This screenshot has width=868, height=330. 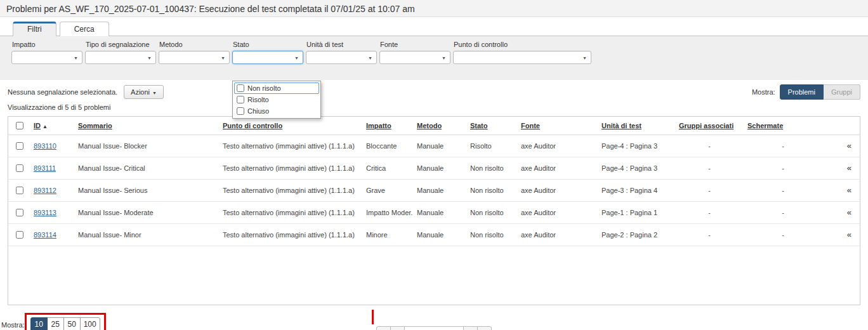 I want to click on sort-header-gruppi-associati: Gruppi associati, so click(x=706, y=126).